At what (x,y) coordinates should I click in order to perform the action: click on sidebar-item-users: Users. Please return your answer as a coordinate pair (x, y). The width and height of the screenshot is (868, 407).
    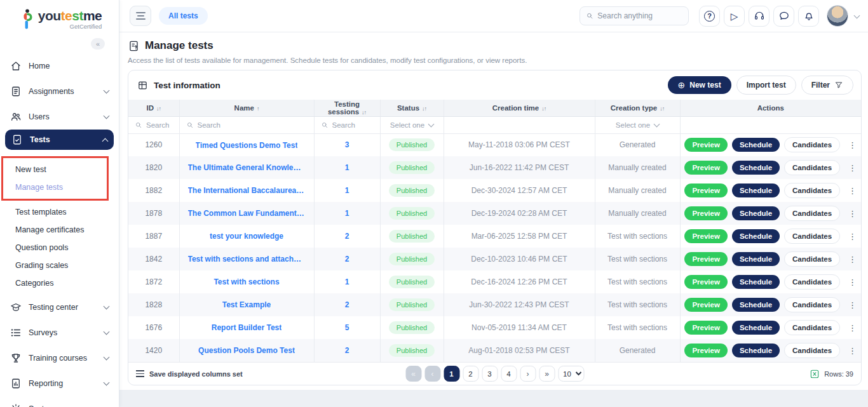
    Looking at the image, I should click on (60, 117).